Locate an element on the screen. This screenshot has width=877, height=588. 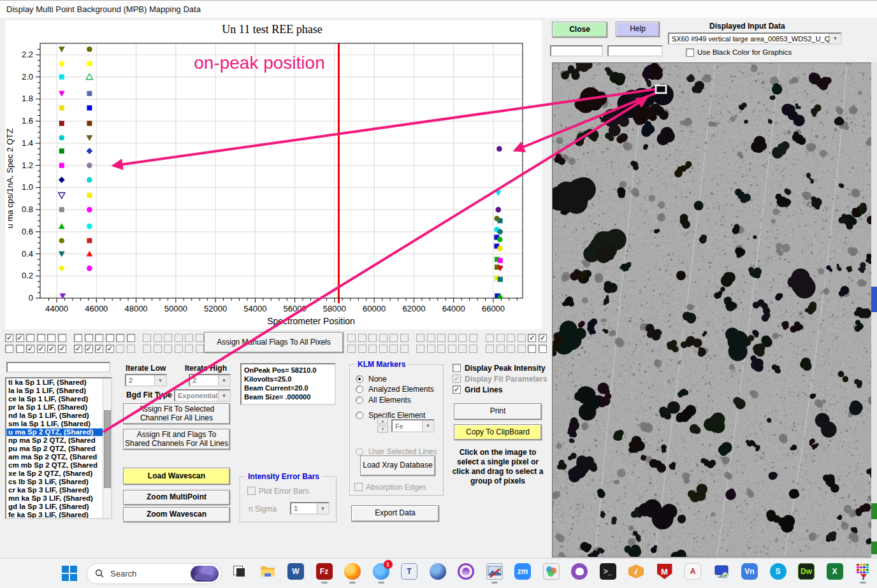
channel-list-item: mn ka Sp 3 LIF, (Shared) is located at coordinates (59, 498).